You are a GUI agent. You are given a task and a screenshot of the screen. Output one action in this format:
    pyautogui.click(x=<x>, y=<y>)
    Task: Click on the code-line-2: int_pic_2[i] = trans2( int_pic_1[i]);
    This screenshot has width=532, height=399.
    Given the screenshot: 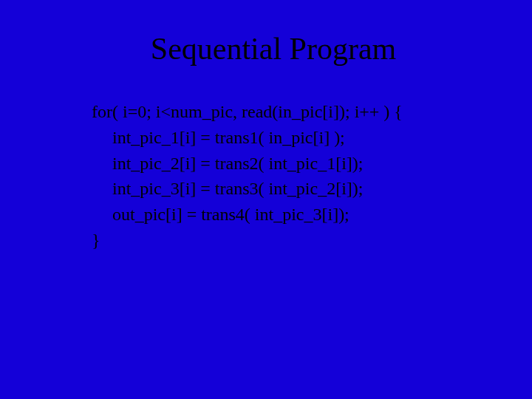 What is the action you would take?
    pyautogui.click(x=290, y=164)
    